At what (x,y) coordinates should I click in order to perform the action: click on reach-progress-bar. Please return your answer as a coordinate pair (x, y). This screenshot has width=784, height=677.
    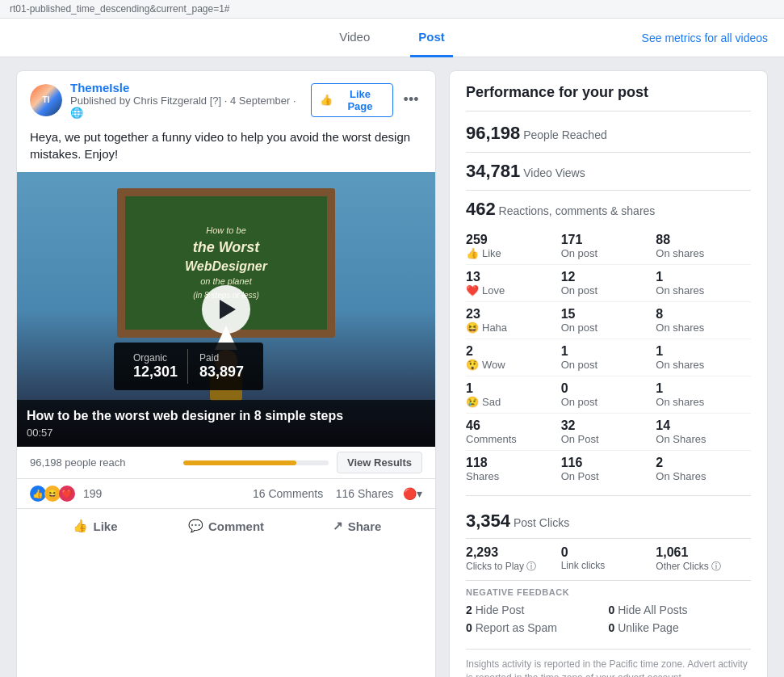
    Looking at the image, I should click on (256, 463).